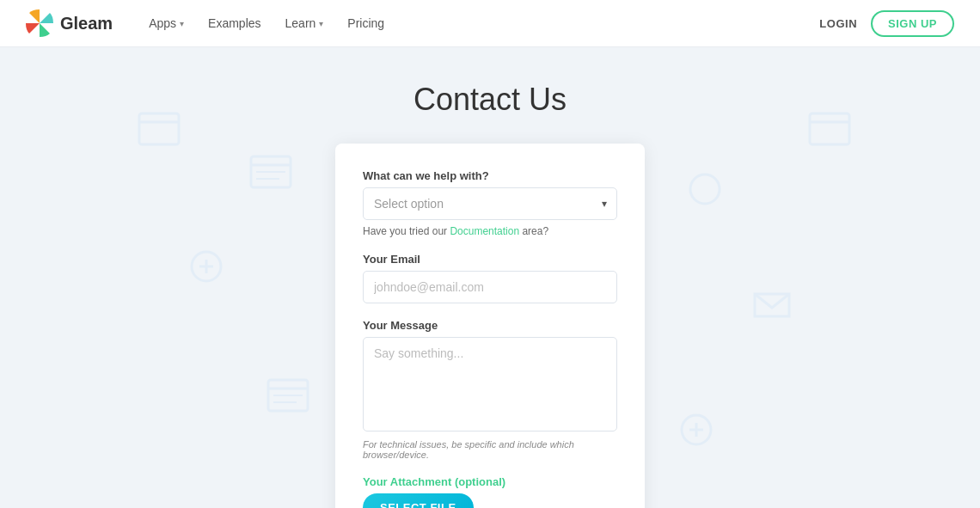  Describe the element at coordinates (490, 450) in the screenshot. I see `tech-hint: For technical issues, be specific and in…` at that location.